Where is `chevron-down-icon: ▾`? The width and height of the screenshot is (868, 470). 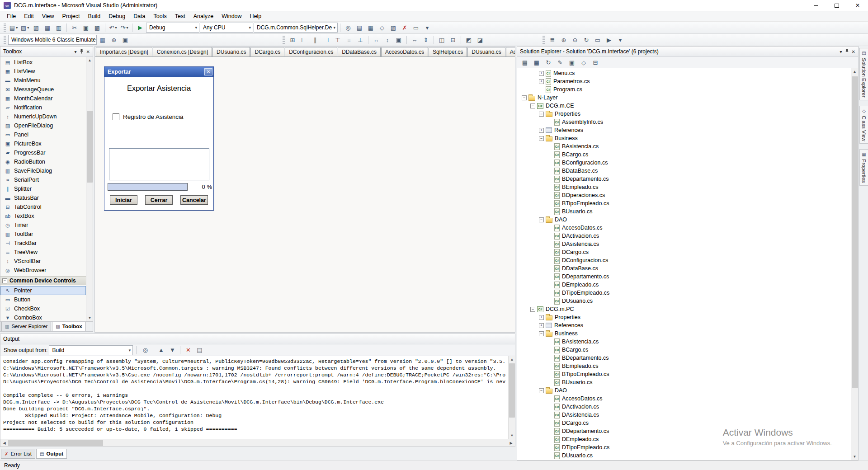
chevron-down-icon: ▾ is located at coordinates (841, 52).